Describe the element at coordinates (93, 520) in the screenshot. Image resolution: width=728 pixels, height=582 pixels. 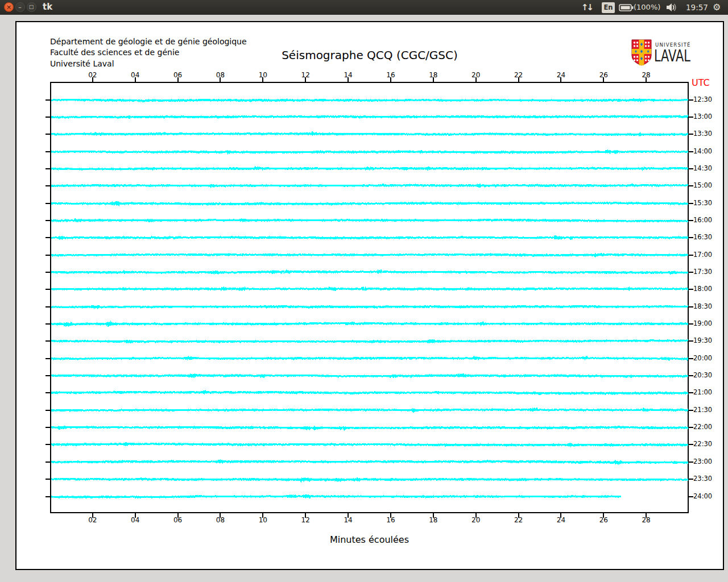
I see `x-tick-label-bottom: 02` at that location.